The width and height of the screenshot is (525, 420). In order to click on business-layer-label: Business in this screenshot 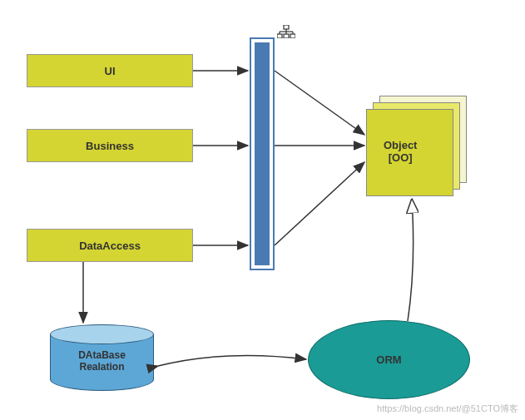, I will do `click(110, 146)`.